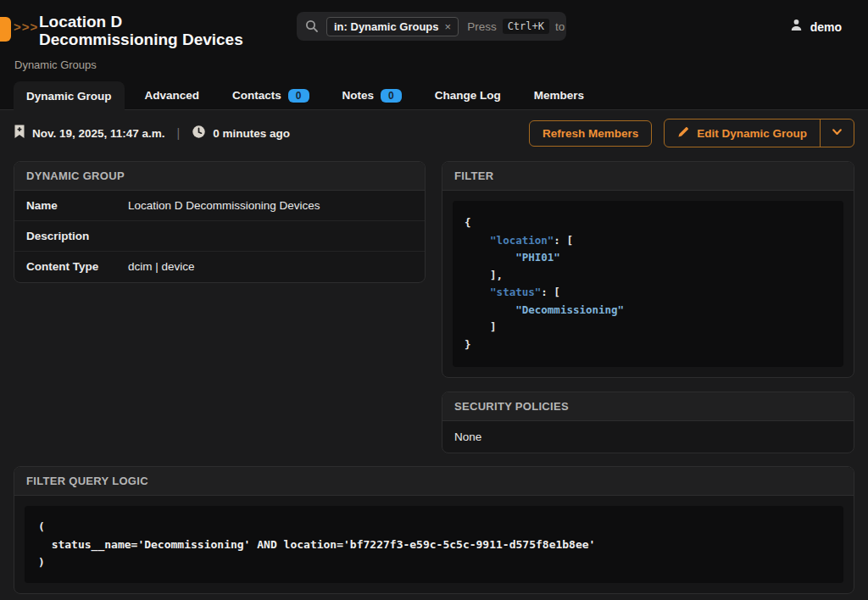 This screenshot has height=600, width=868. What do you see at coordinates (270, 95) in the screenshot?
I see `tab-contacts: Contacts 0` at bounding box center [270, 95].